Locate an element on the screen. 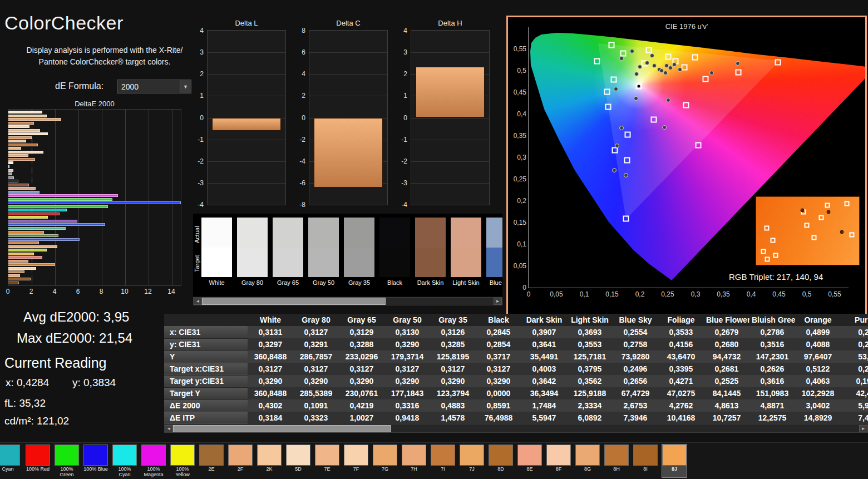 This screenshot has height=479, width=868. patch-5d: 5D is located at coordinates (298, 461).